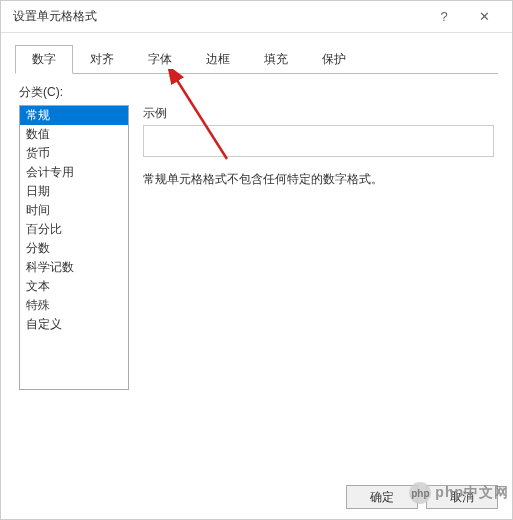  What do you see at coordinates (218, 16) in the screenshot?
I see `dialog-title: 设置单元格格式` at bounding box center [218, 16].